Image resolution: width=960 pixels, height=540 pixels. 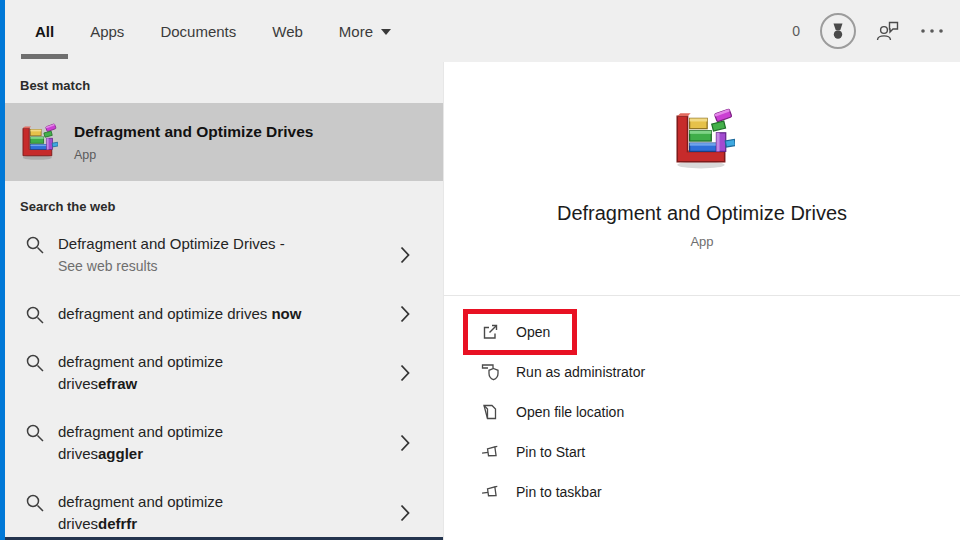 What do you see at coordinates (224, 443) in the screenshot?
I see `web-result-row: defragment and optimize drivesaggler` at bounding box center [224, 443].